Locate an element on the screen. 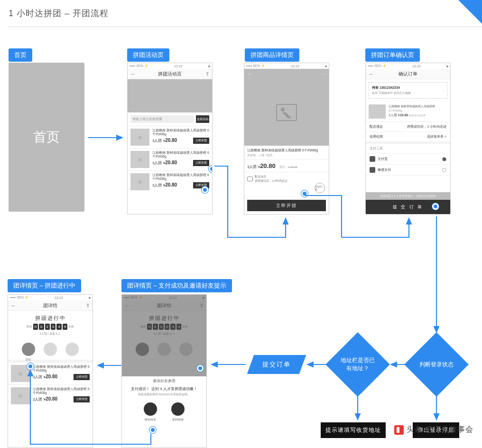 Image resolution: width=482 pixels, height=448 pixels. page-corner-tag: P3 is located at coordinates (470, 12).